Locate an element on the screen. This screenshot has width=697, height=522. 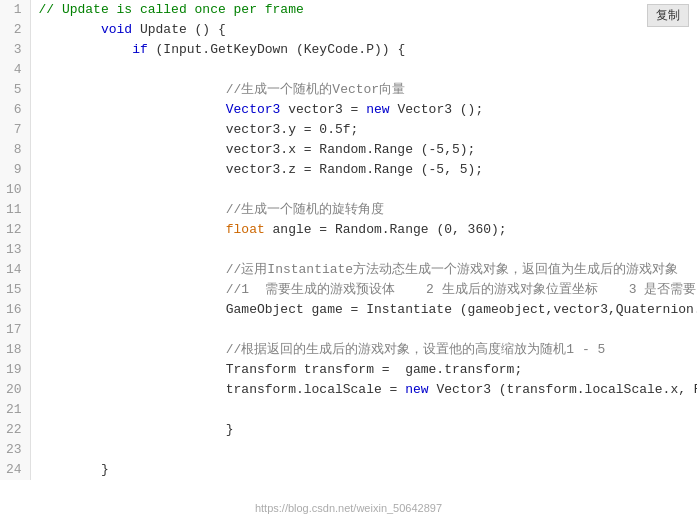
table-row: 14 //运用Instantiate方法动态生成一个游戏对象，返回值为生成后的游… is located at coordinates (348, 270).